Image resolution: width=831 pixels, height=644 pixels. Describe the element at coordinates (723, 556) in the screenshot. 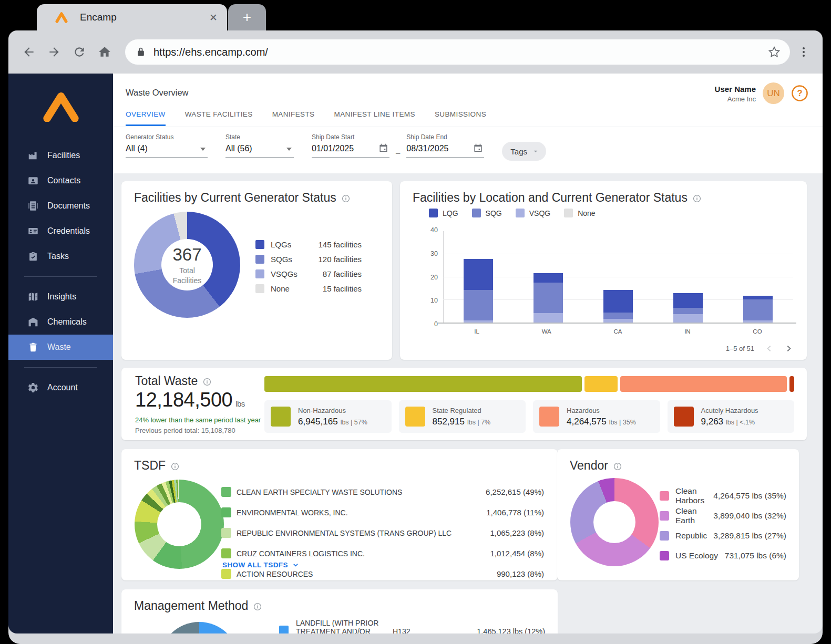

I see `vendor-row: US Ecology731,075 lbs (6%)` at that location.